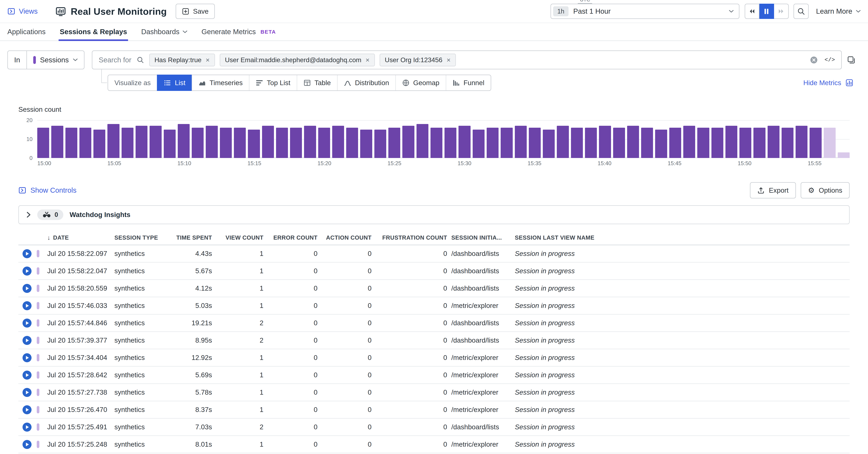 The image size is (868, 454). What do you see at coordinates (220, 83) in the screenshot?
I see `visualize-option-timeseries: Timeseries` at bounding box center [220, 83].